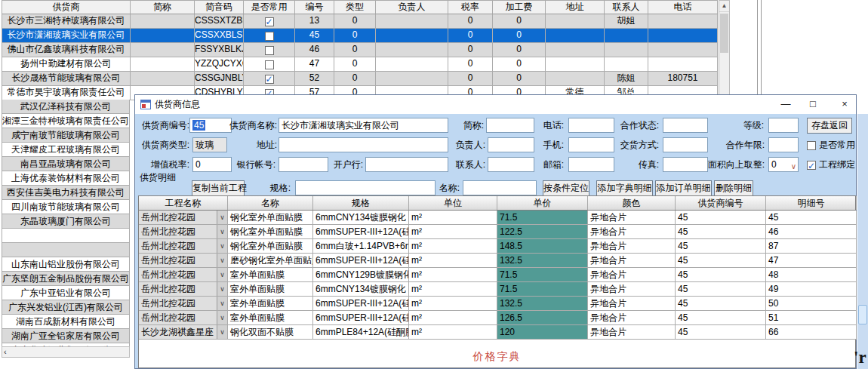 The image size is (868, 369). What do you see at coordinates (575, 8) in the screenshot?
I see `column-header: 地址` at bounding box center [575, 8].